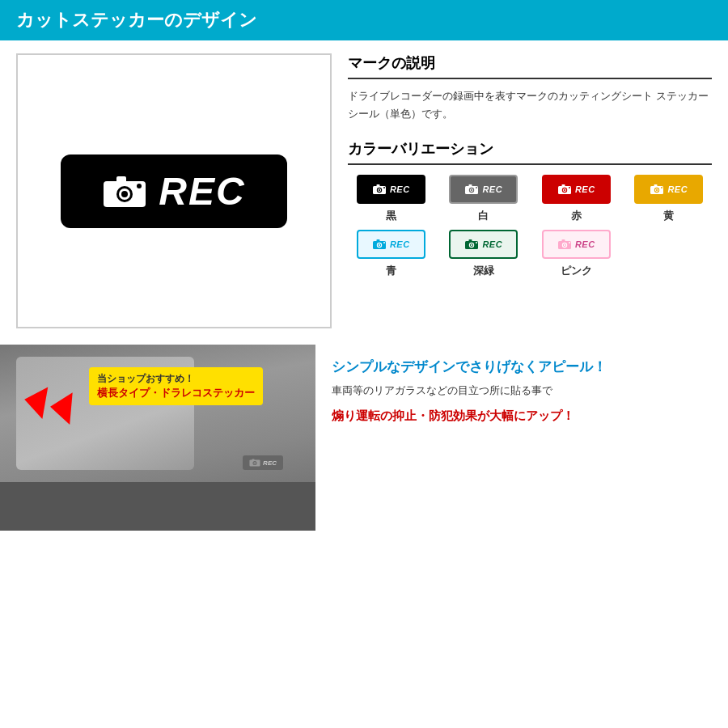  I want to click on color-item-red: REC 赤, so click(576, 199).